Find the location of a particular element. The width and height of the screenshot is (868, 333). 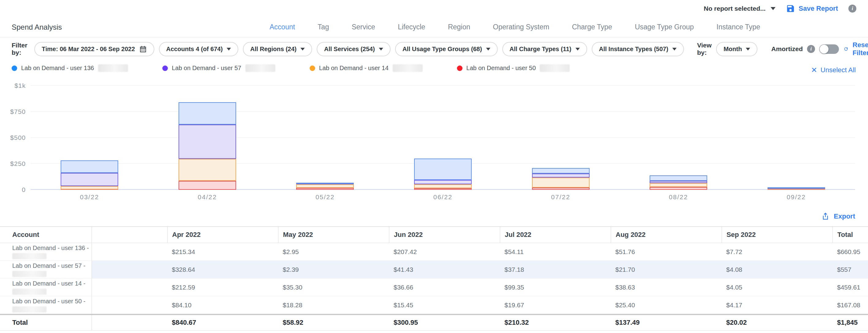

bar-07/22 is located at coordinates (561, 138).